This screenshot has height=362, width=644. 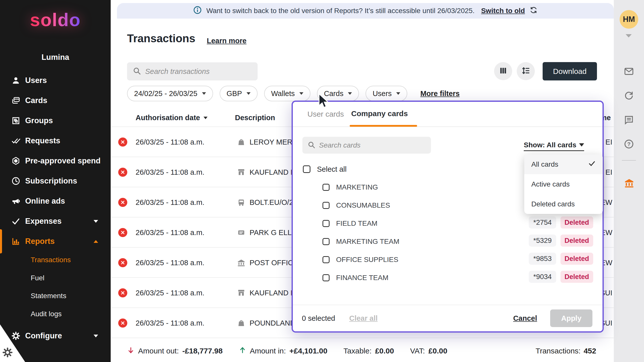 I want to click on popup-tabs: User cards Company cards, so click(x=448, y=114).